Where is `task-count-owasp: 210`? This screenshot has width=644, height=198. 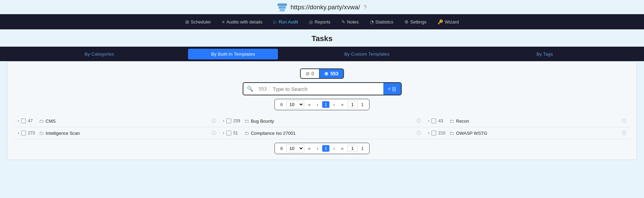 task-count-owasp: 210 is located at coordinates (443, 133).